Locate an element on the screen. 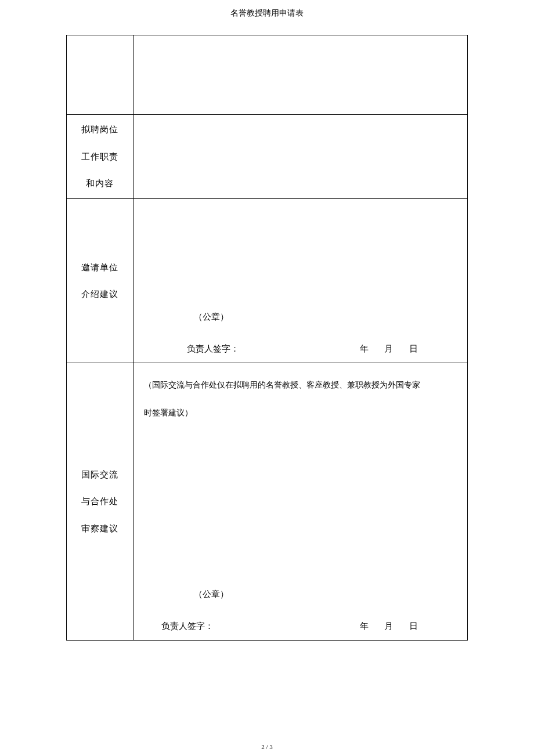 This screenshot has height=756, width=534. row1-content-cell is located at coordinates (301, 75).